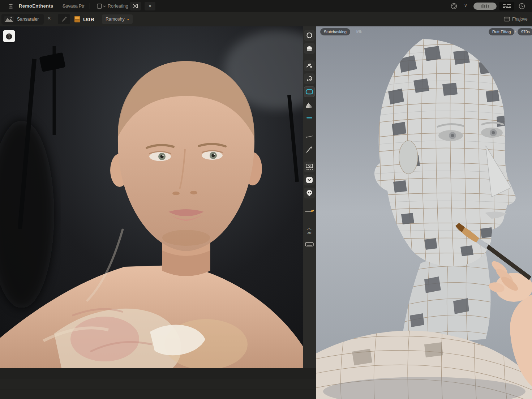  I want to click on material-tool, so click(309, 193).